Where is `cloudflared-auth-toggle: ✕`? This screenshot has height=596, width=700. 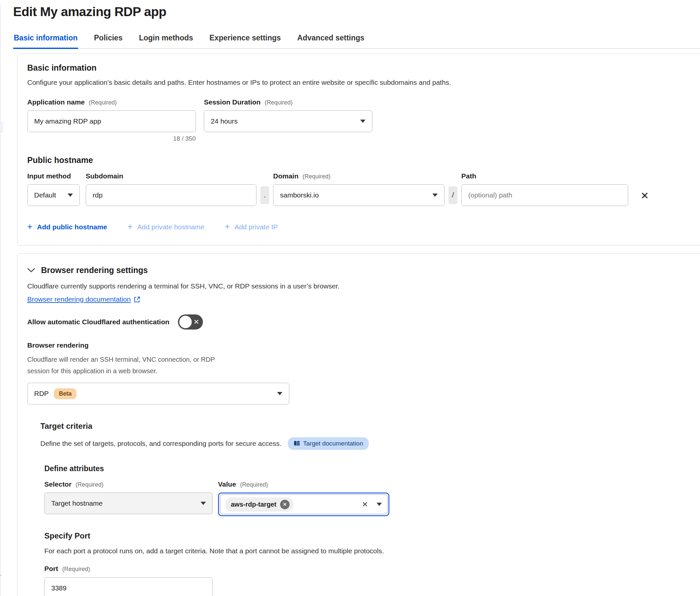
cloudflared-auth-toggle: ✕ is located at coordinates (190, 322).